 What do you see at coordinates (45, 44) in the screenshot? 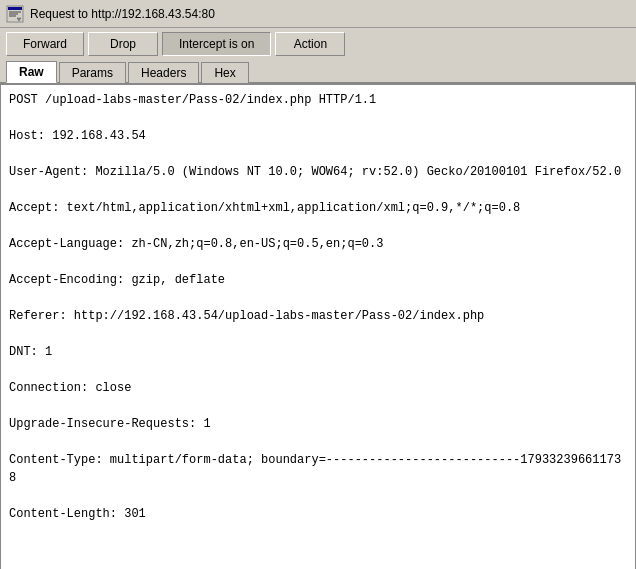
I see `forward-button: Forward` at bounding box center [45, 44].